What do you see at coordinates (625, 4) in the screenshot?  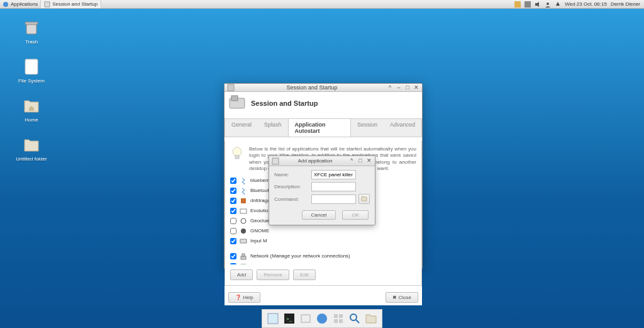 I see `user-label: Derrik Diener` at bounding box center [625, 4].